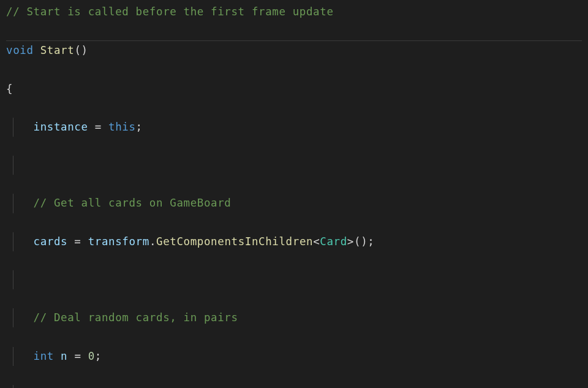 The height and width of the screenshot is (388, 588). Describe the element at coordinates (235, 242) in the screenshot. I see `method-call: GetComponentsInChildren` at that location.